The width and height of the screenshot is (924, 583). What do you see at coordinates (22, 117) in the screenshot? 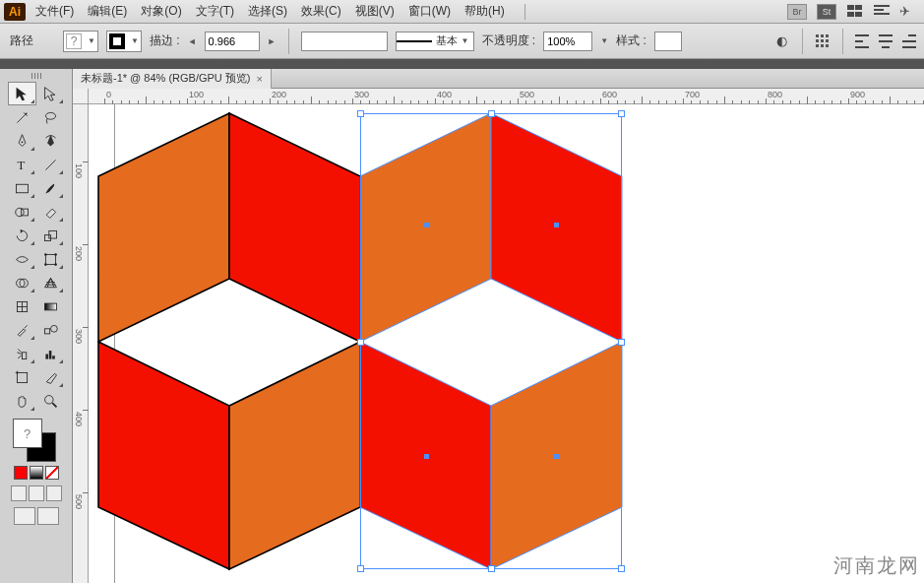
I see `magic-wand-tool` at bounding box center [22, 117].